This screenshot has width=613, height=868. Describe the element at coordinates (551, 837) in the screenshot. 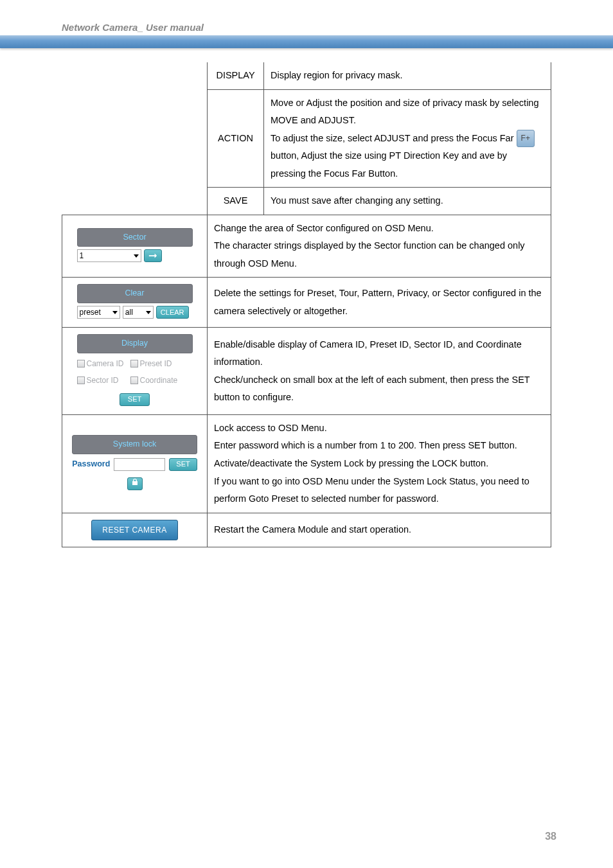

I see `page-number: 38` at that location.